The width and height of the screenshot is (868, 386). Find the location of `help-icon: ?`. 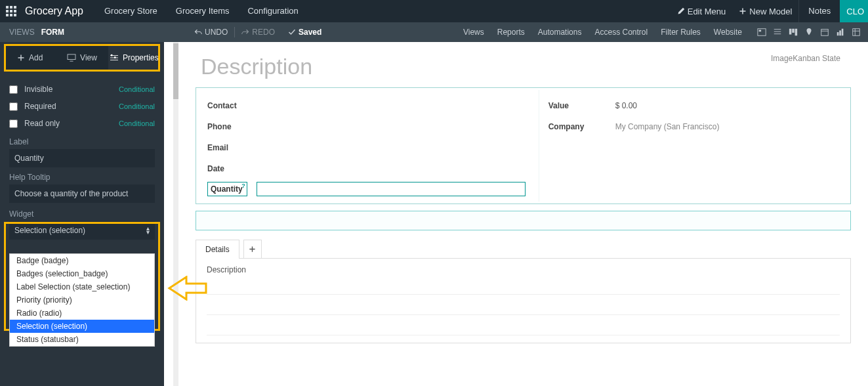

help-icon: ? is located at coordinates (243, 186).